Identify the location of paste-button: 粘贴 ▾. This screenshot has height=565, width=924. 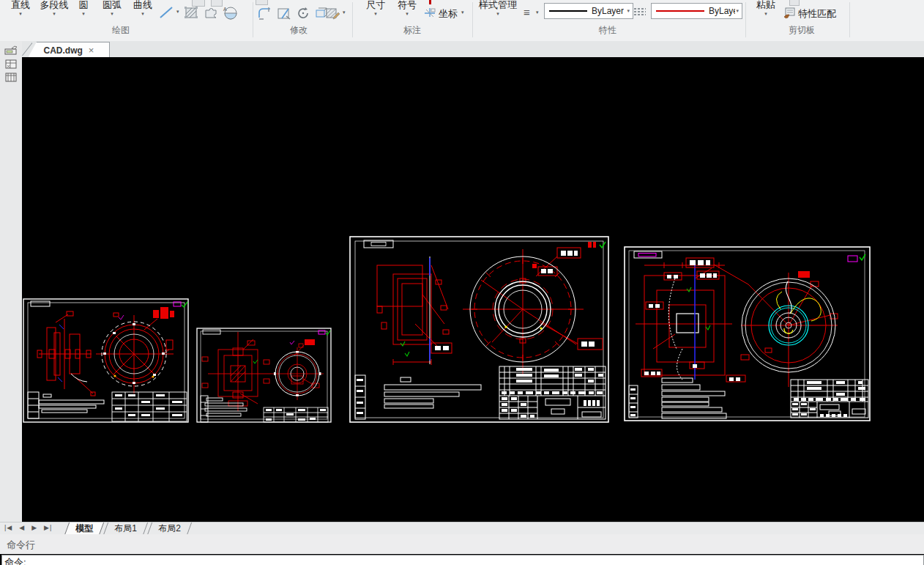
(766, 8).